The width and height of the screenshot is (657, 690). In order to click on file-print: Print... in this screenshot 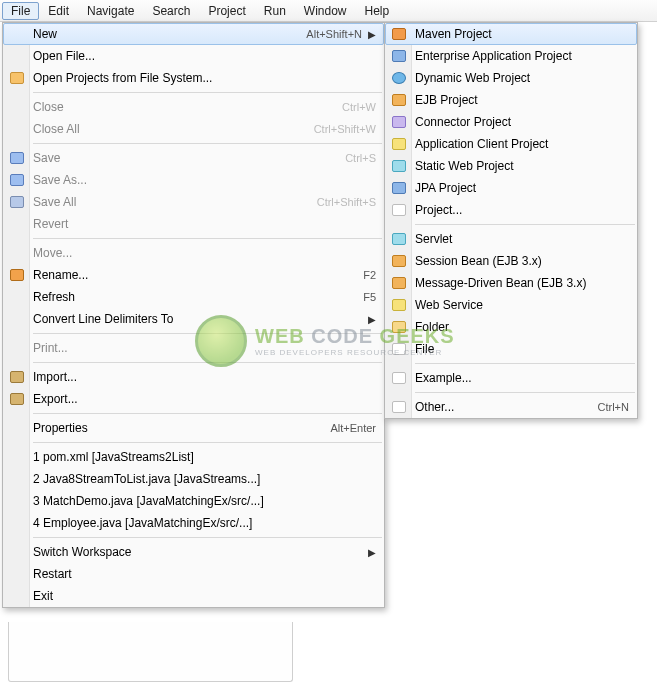, I will do `click(194, 348)`.